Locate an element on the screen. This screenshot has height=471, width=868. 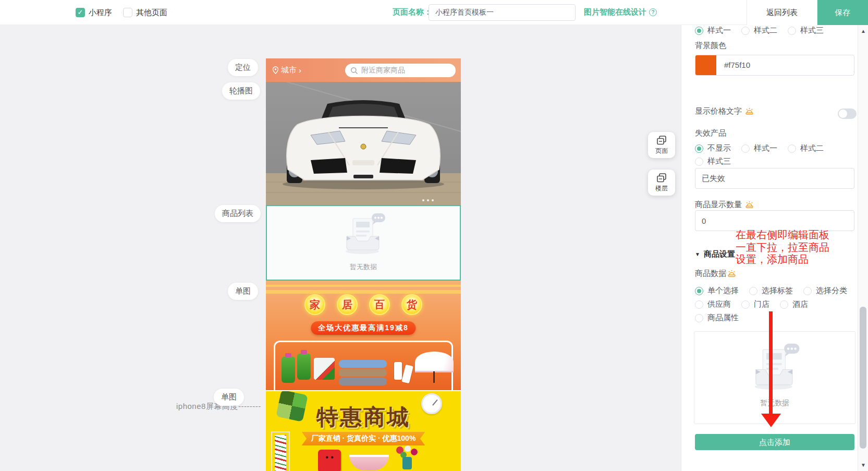
component-label-single-image-2: 单图 is located at coordinates (229, 397).